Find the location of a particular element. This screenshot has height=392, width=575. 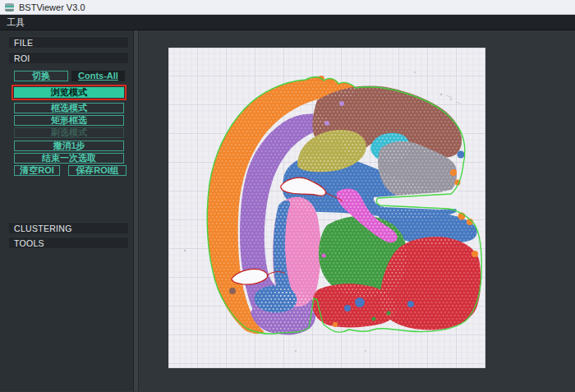

brush-select-mode-button: 刷选模式 is located at coordinates (69, 133).